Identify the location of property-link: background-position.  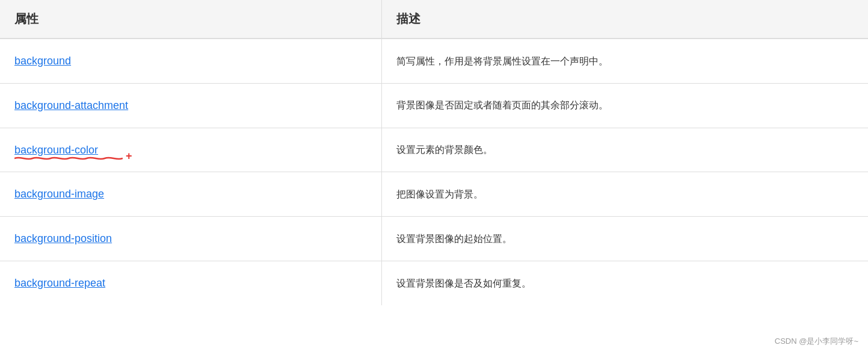
(63, 238).